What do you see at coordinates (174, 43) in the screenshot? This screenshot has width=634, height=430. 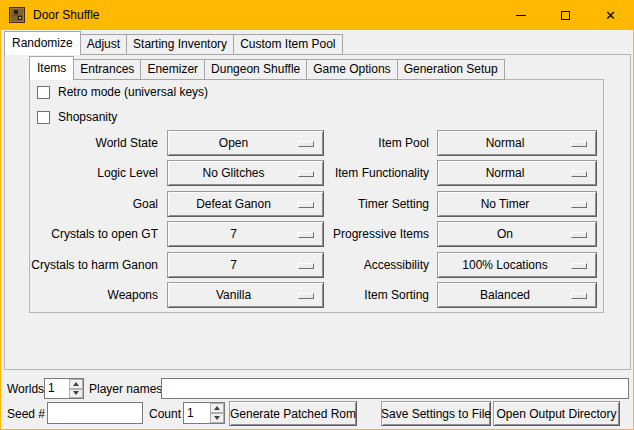 I see `outer-tabbar: Randomize Adjust Starting Inventory Cust…` at bounding box center [174, 43].